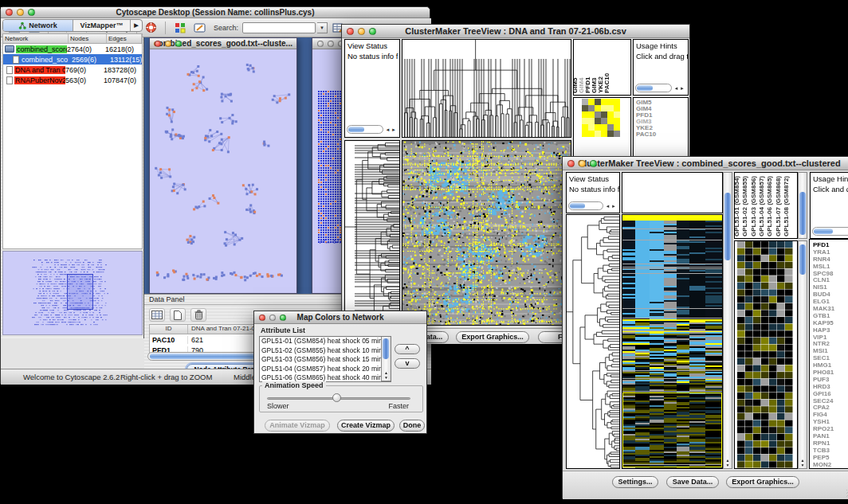  I want to click on gene-label: PAC10, so click(662, 135).